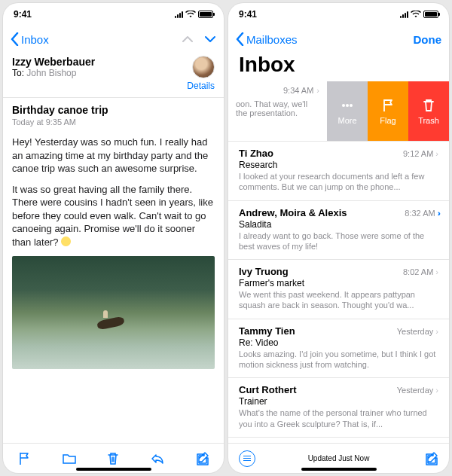 The image size is (452, 476). What do you see at coordinates (188, 39) in the screenshot?
I see `prev-message-button` at bounding box center [188, 39].